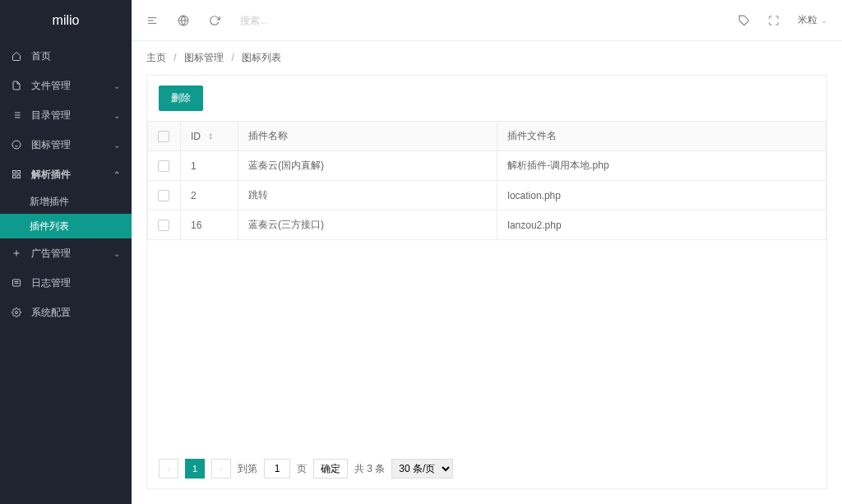  I want to click on breadcrumb: 主页 / 图标管理 / 图标列表, so click(487, 58).